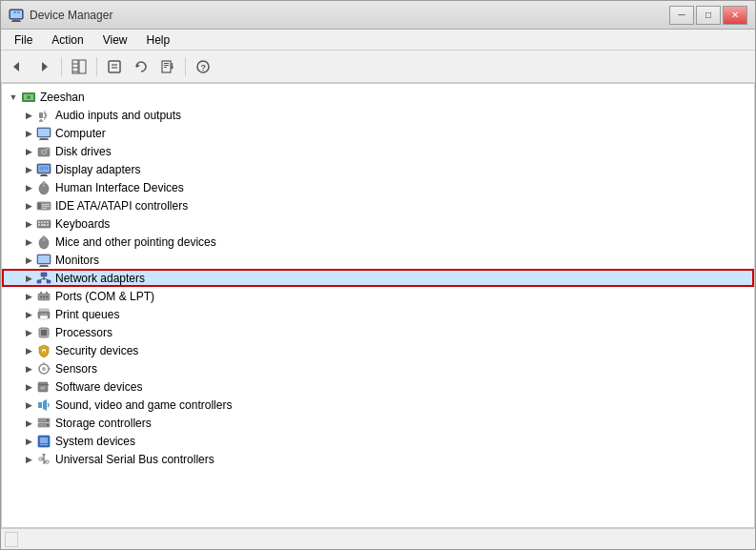 The height and width of the screenshot is (550, 756). I want to click on security-expand-icon, so click(29, 351).